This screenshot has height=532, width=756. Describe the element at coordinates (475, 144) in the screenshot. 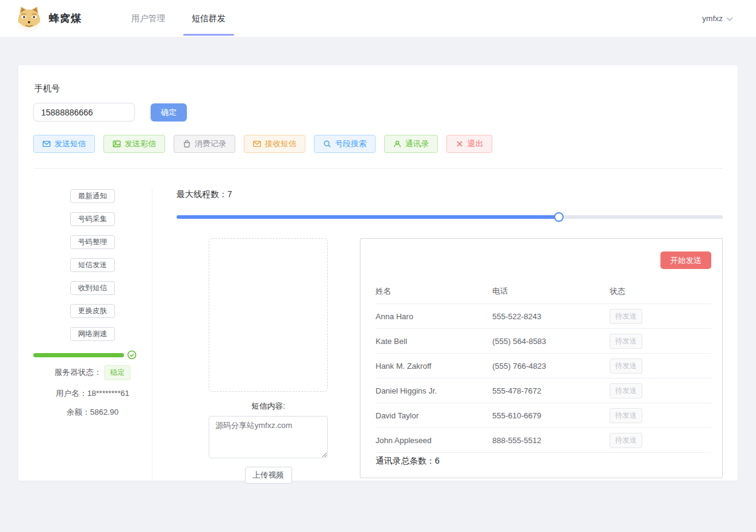

I see `logout-label: 退出` at that location.